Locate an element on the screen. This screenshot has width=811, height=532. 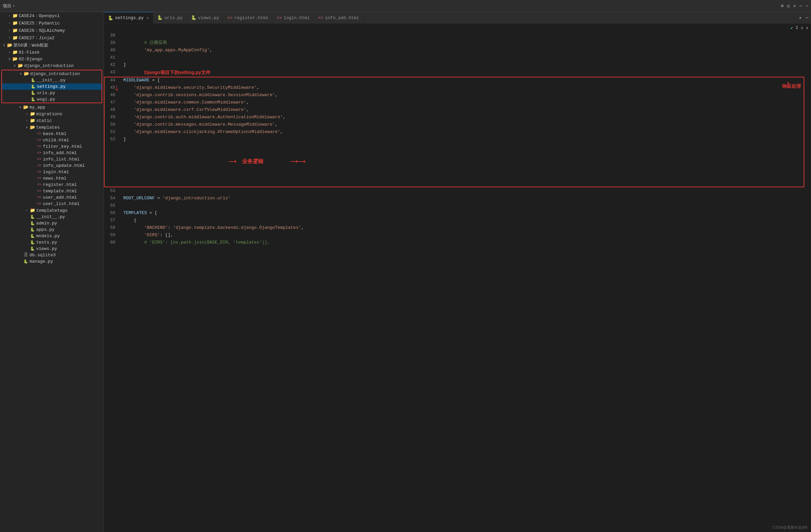
arrow-icon: ∨ is located at coordinates (15, 66).